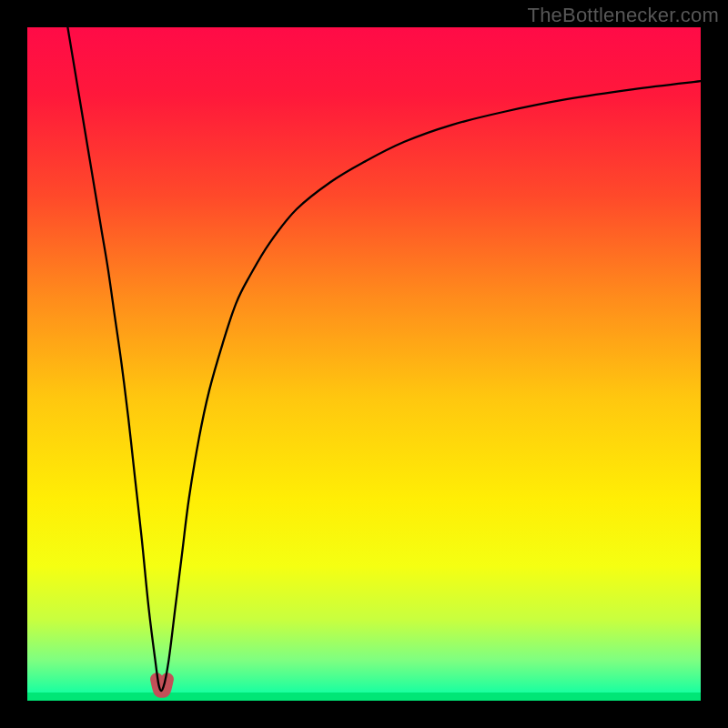 Image resolution: width=728 pixels, height=728 pixels. Describe the element at coordinates (364, 697) in the screenshot. I see `baseline-band` at that location.